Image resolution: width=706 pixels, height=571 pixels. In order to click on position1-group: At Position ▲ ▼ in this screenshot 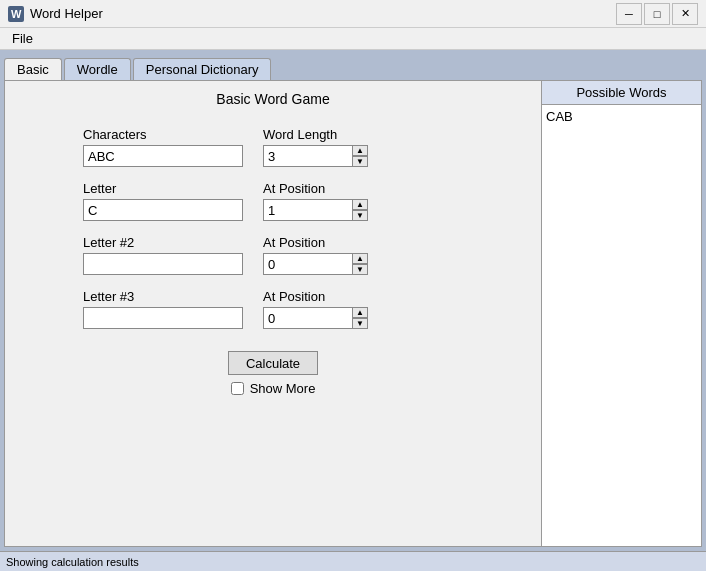, I will do `click(323, 201)`.